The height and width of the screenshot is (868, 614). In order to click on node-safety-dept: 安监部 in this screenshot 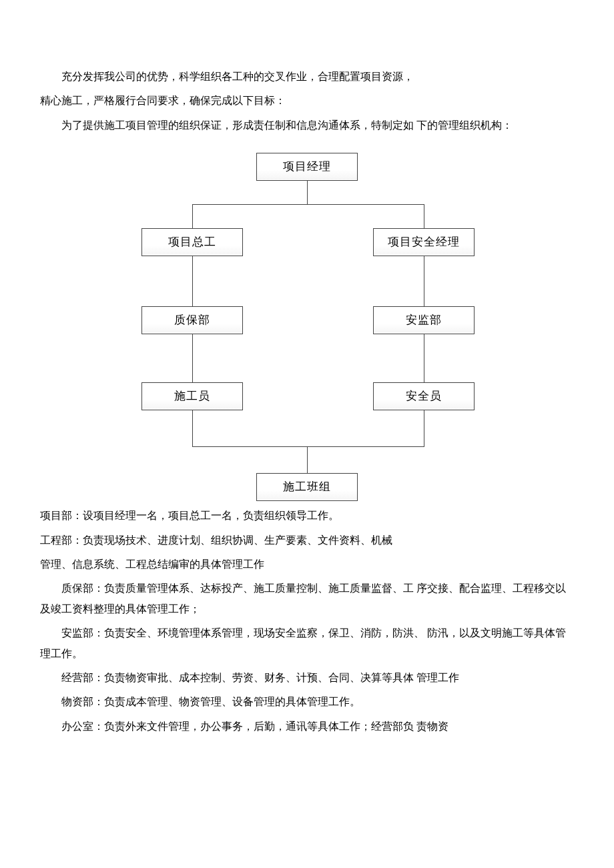, I will do `click(424, 320)`.